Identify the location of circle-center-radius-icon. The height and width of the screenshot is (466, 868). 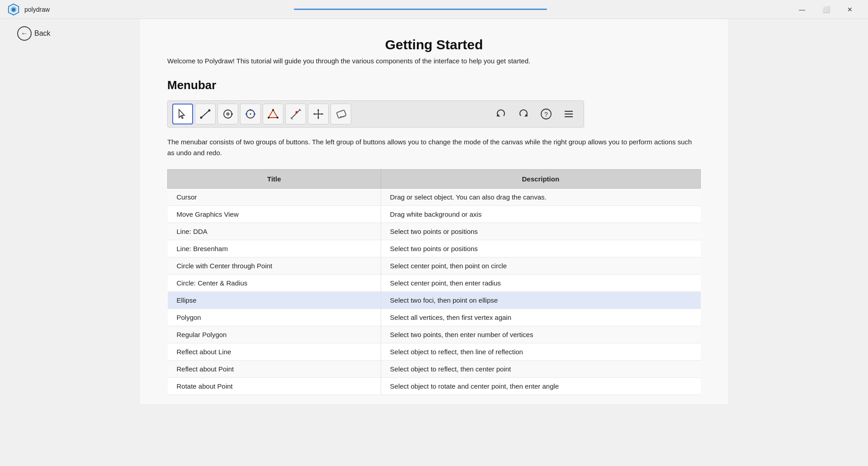
(250, 114).